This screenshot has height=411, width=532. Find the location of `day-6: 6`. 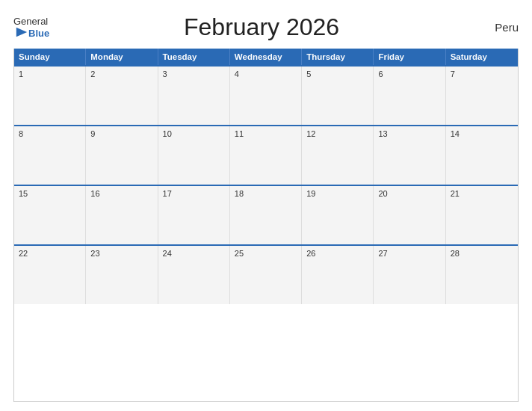

day-6: 6 is located at coordinates (409, 96).